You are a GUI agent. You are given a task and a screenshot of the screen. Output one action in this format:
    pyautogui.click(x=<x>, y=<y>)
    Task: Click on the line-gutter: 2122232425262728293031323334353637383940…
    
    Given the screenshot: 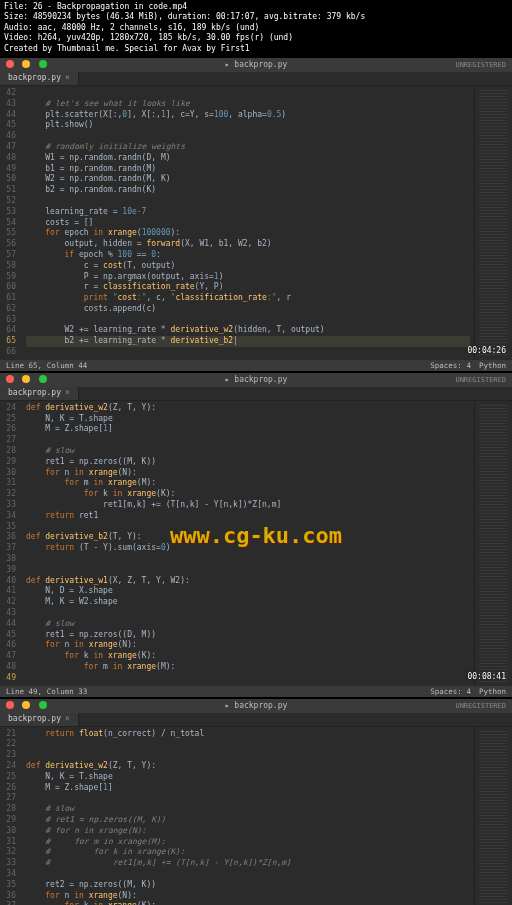 What is the action you would take?
    pyautogui.click(x=11, y=816)
    